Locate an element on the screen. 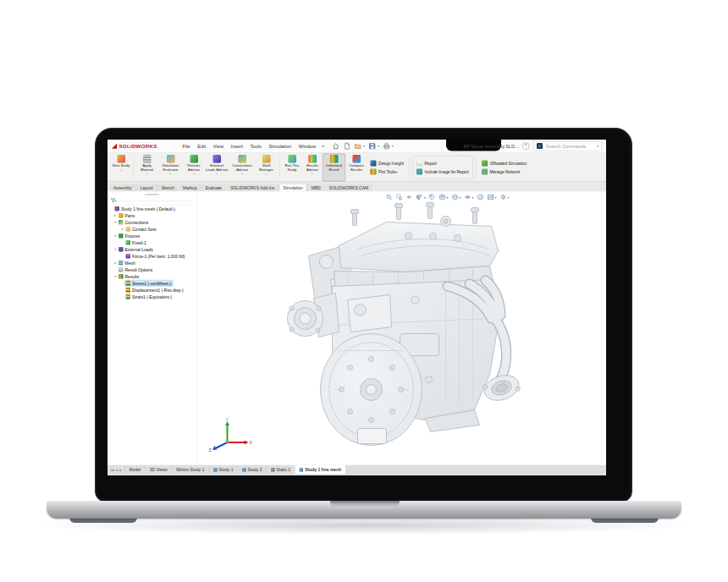 The image size is (728, 582). menu-items: File Edit View Insert Tools Simulation W… is located at coordinates (250, 146).